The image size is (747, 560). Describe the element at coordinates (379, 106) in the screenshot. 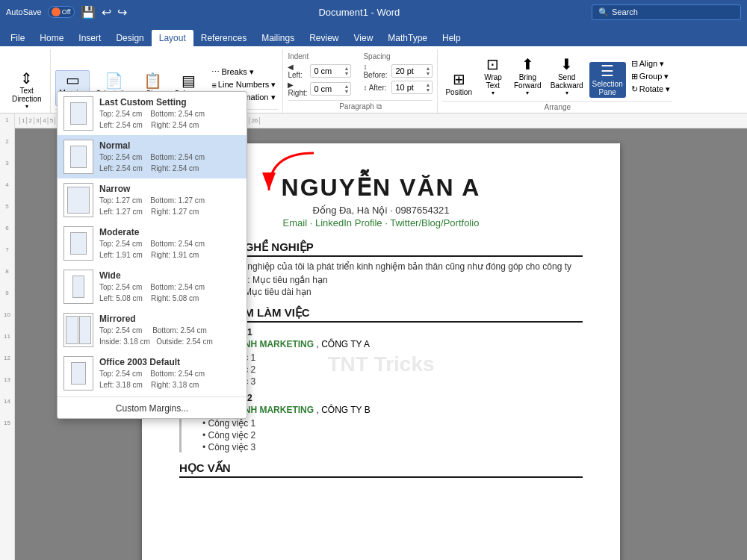

I see `paragraph-dialog-launcher: ⧉` at that location.